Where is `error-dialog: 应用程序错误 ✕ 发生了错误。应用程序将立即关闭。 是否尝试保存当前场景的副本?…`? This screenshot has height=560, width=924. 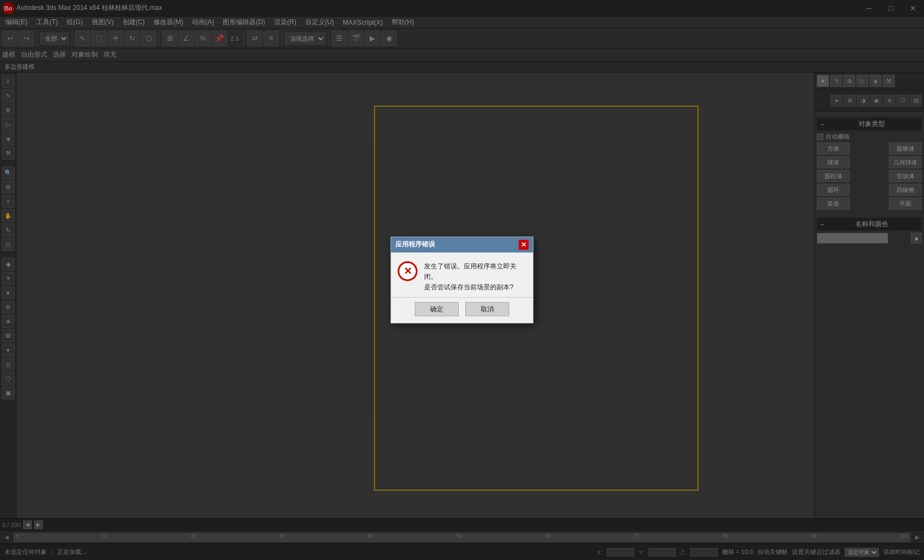
error-dialog: 应用程序错误 ✕ 发生了错误。应用程序将立即关闭。 是否尝试保存当前场景的副本?… is located at coordinates (462, 281).